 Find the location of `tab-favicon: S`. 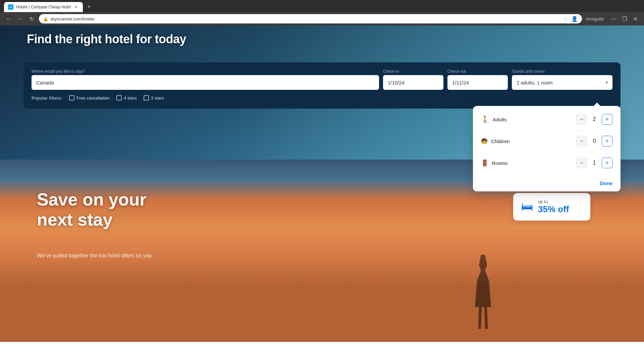

tab-favicon: S is located at coordinates (11, 7).